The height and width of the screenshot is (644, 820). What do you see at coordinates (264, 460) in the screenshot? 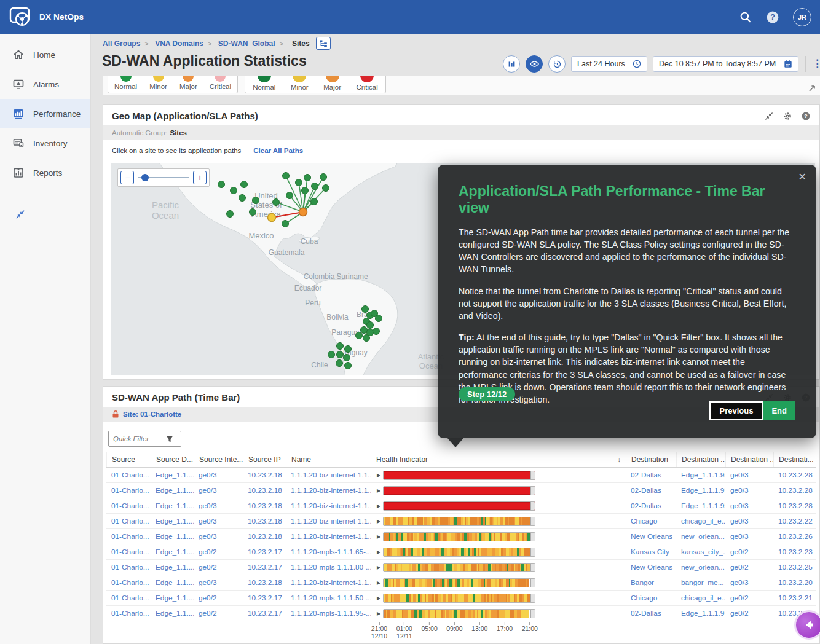
I see `column-header: Source IP` at bounding box center [264, 460].